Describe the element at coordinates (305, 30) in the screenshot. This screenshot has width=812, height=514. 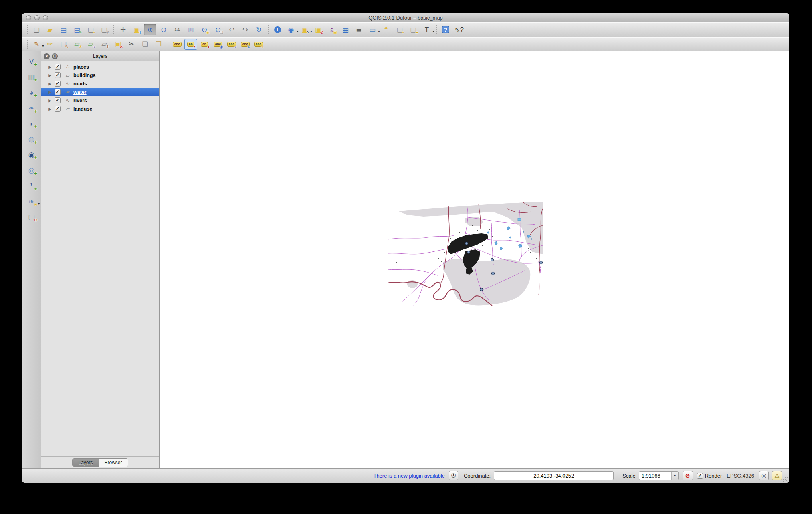
I see `select-features-button: ▣↖▼` at that location.